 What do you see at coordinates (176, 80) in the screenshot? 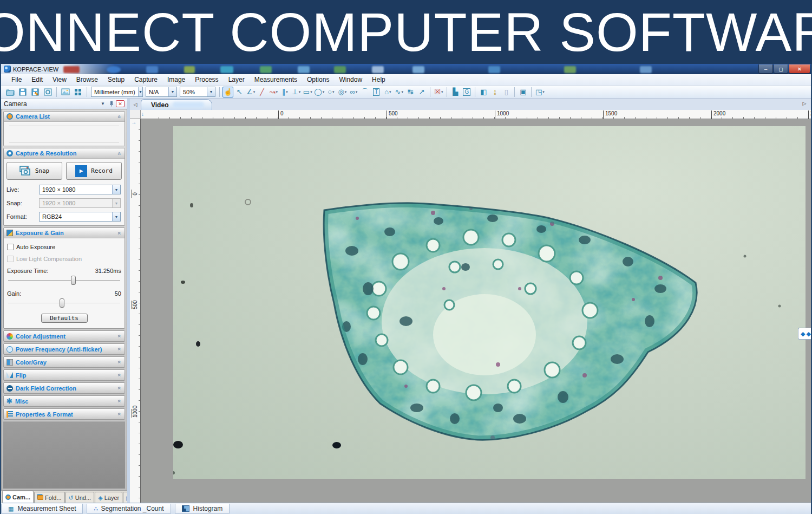
I see `menu-image: Image` at bounding box center [176, 80].